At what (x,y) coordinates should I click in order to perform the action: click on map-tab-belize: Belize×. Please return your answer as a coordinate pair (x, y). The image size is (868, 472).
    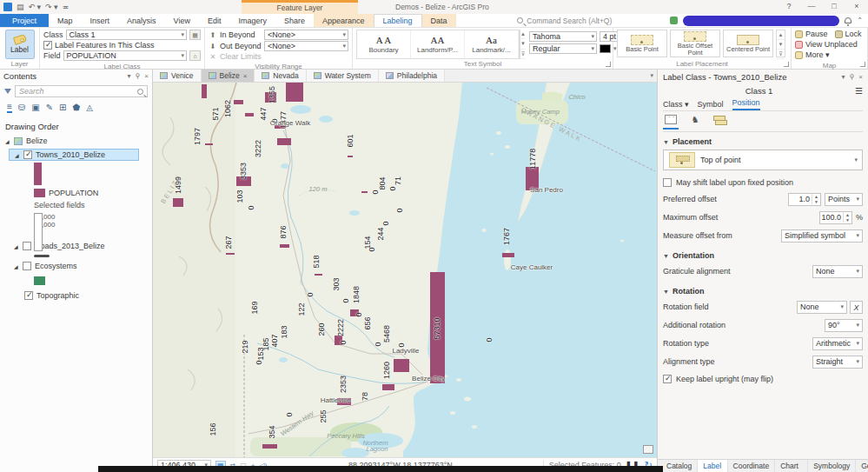
    Looking at the image, I should click on (229, 76).